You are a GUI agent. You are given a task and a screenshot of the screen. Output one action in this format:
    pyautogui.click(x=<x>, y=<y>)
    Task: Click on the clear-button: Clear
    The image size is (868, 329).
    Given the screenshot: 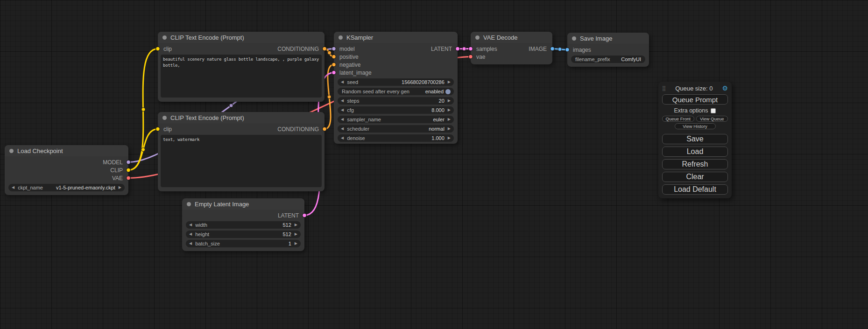 What is the action you would take?
    pyautogui.click(x=695, y=177)
    